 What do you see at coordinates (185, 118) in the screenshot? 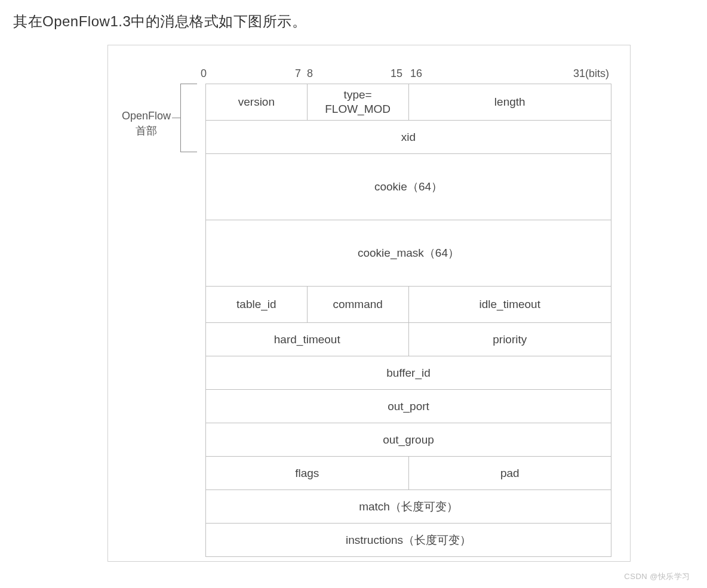
I see `header-bracket` at bounding box center [185, 118].